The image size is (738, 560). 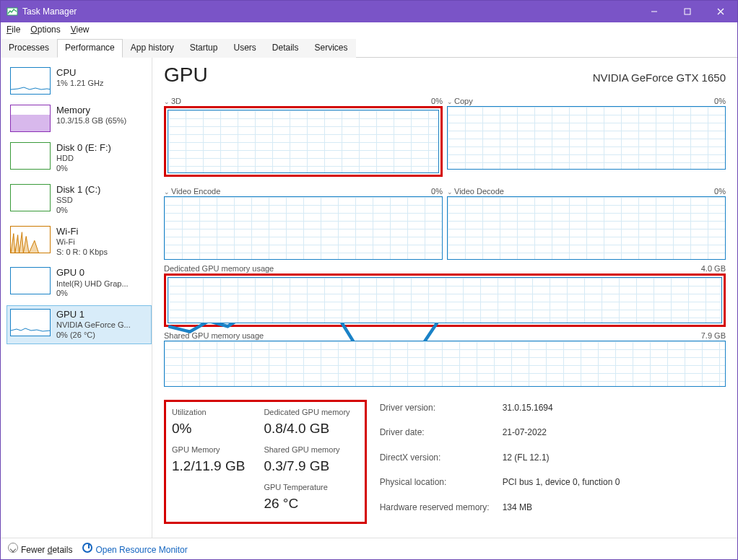 What do you see at coordinates (303, 228) in the screenshot?
I see `chart-video-encode` at bounding box center [303, 228].